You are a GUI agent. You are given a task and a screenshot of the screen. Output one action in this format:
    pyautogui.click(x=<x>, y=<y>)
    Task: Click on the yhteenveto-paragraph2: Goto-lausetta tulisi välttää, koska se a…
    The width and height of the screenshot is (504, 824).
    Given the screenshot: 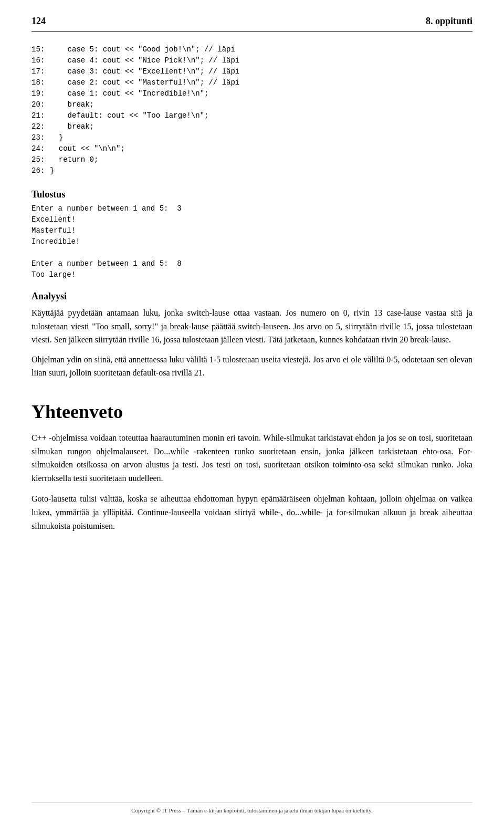 What is the action you would take?
    pyautogui.click(x=252, y=513)
    